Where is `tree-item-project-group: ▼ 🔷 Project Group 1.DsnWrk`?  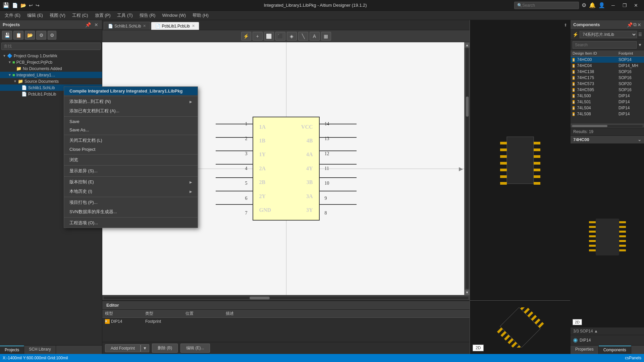 tree-item-project-group: ▼ 🔷 Project Group 1.DsnWrk is located at coordinates (51, 56).